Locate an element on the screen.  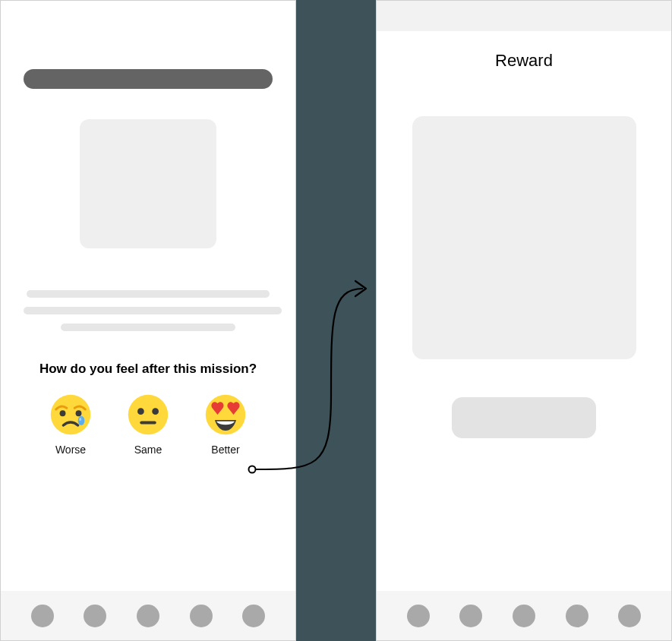
reward-title: Reward is located at coordinates (524, 61).